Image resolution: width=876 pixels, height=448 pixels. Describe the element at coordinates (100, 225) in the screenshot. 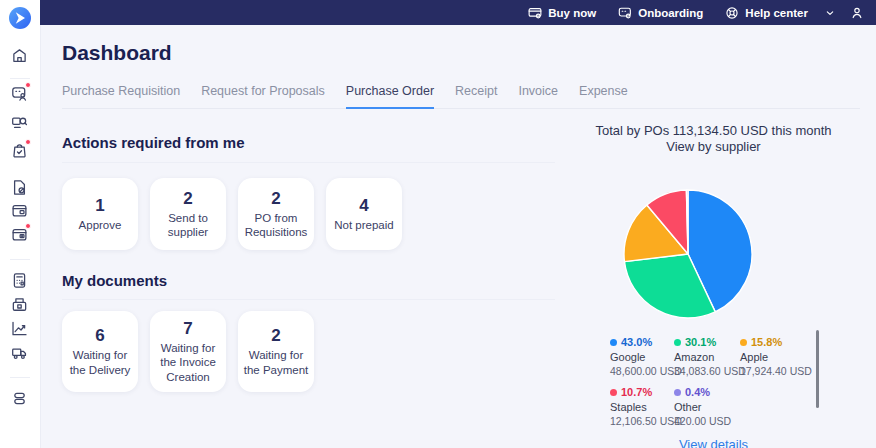

I see `card-label: Approve` at that location.